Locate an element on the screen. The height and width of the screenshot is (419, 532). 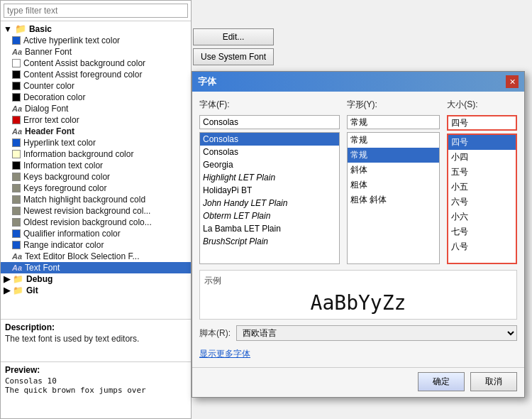
dialog-close-button: ✕ is located at coordinates (512, 82).